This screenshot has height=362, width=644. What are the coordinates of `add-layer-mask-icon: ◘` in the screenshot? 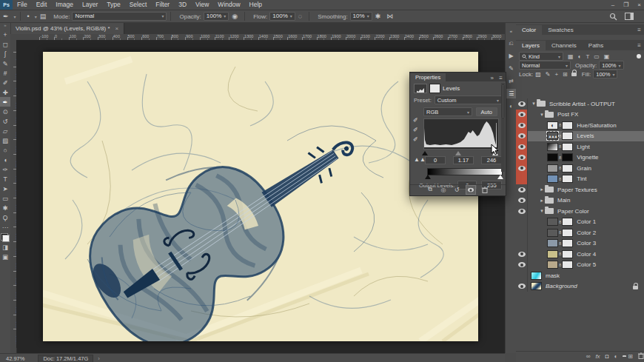 It's located at (607, 357).